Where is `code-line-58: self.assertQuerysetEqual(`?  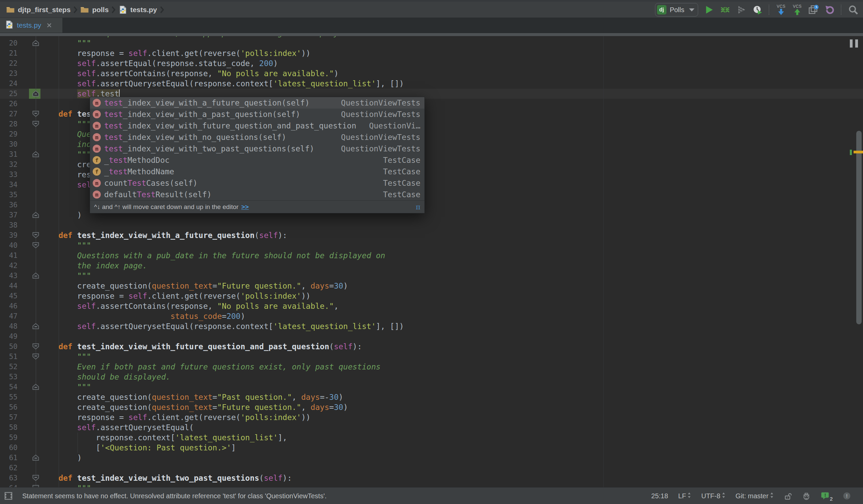
code-line-58: self.assertQuerysetEqual( is located at coordinates (117, 427).